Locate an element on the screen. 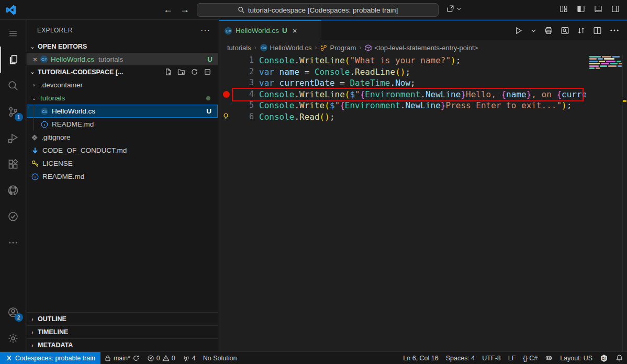 The width and height of the screenshot is (627, 364). activity-item-testing is located at coordinates (13, 217).